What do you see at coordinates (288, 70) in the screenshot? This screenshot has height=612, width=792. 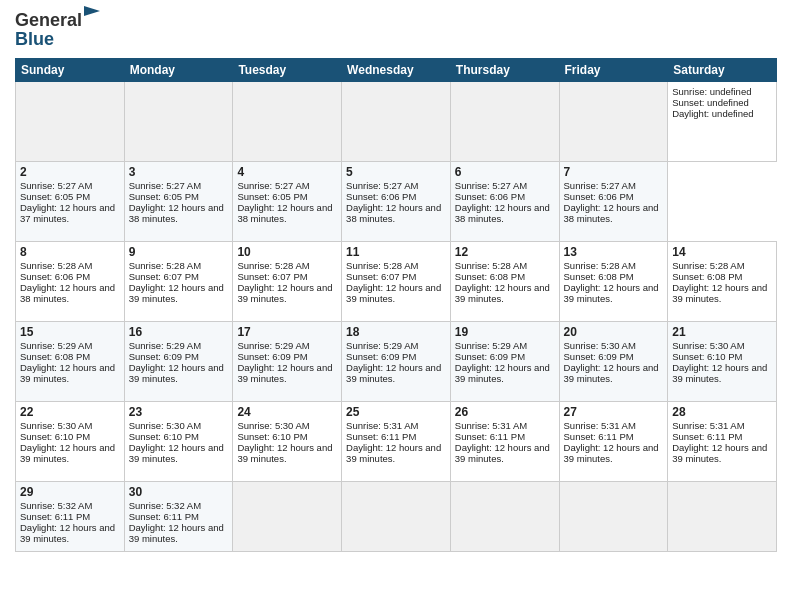 I see `day-header-tuesday: Tuesday` at bounding box center [288, 70].